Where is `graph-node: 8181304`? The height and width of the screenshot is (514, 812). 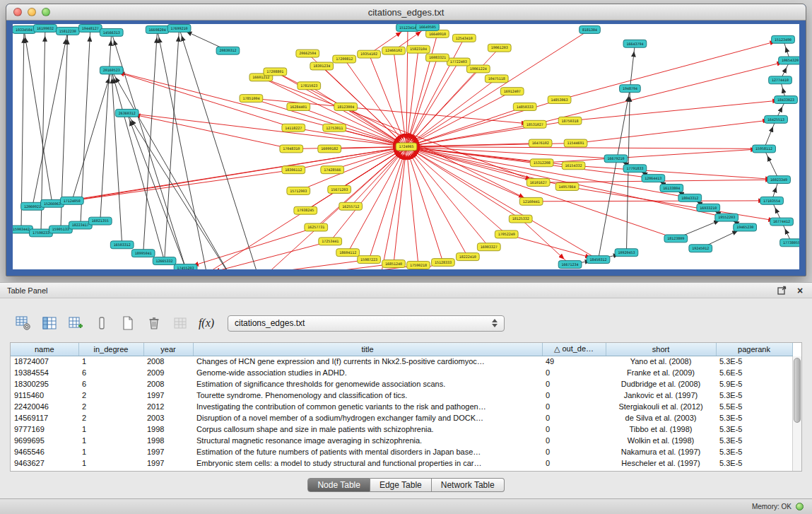 graph-node: 8181304 is located at coordinates (590, 30).